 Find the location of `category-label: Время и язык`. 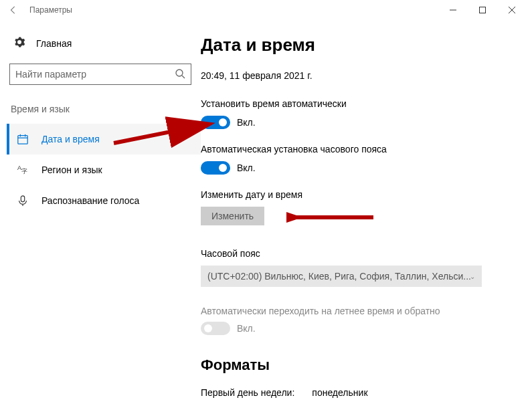

category-label: Время и язык is located at coordinates (104, 112).